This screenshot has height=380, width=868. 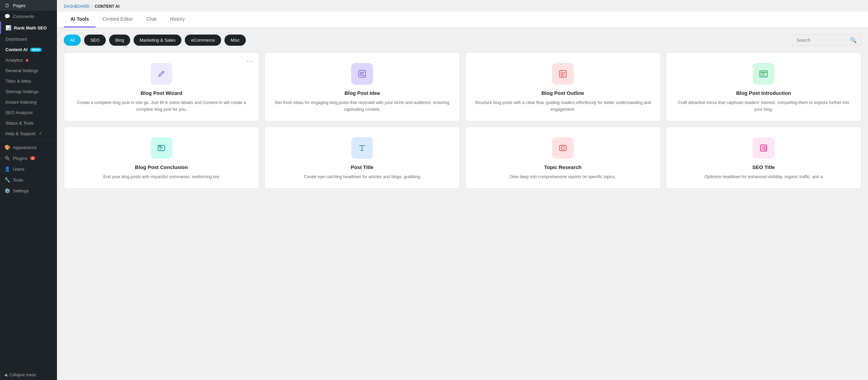 What do you see at coordinates (764, 87) in the screenshot?
I see `card-blog-post-introduction: Blog Post Introduction Craft attractive …` at bounding box center [764, 87].